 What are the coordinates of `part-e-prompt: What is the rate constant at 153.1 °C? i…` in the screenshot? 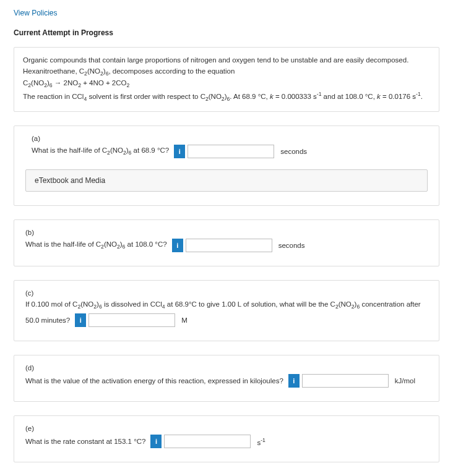 It's located at (226, 441).